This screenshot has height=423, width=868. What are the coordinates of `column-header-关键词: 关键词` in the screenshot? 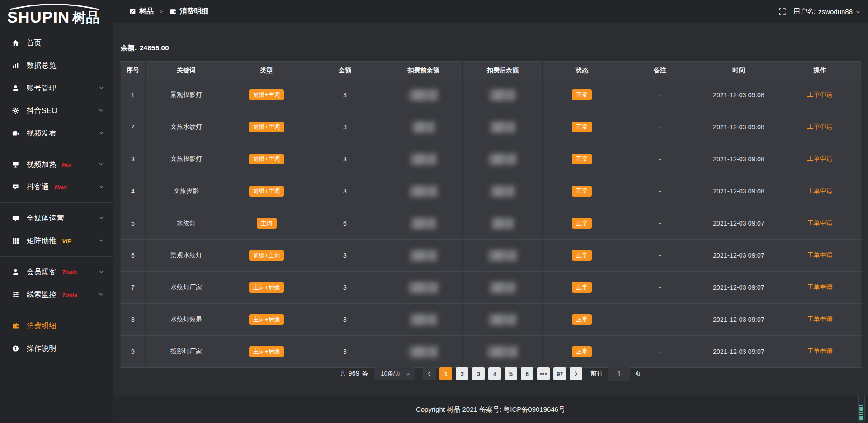 It's located at (186, 70).